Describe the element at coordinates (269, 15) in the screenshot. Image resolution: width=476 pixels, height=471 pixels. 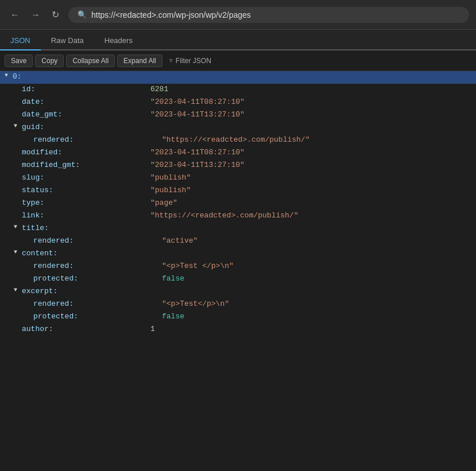
I see `address-bar: 🔍 https://<redacted>.com/wp-json/wp/v2/p…` at that location.